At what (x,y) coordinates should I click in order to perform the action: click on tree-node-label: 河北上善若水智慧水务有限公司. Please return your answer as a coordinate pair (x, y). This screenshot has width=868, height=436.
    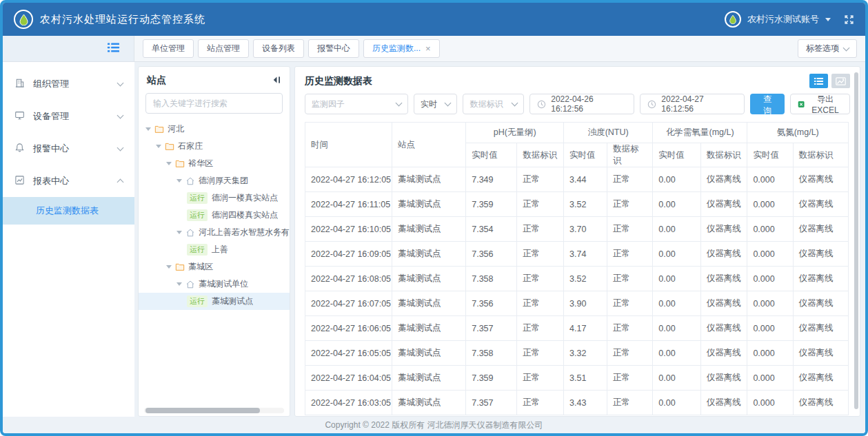
    Looking at the image, I should click on (244, 233).